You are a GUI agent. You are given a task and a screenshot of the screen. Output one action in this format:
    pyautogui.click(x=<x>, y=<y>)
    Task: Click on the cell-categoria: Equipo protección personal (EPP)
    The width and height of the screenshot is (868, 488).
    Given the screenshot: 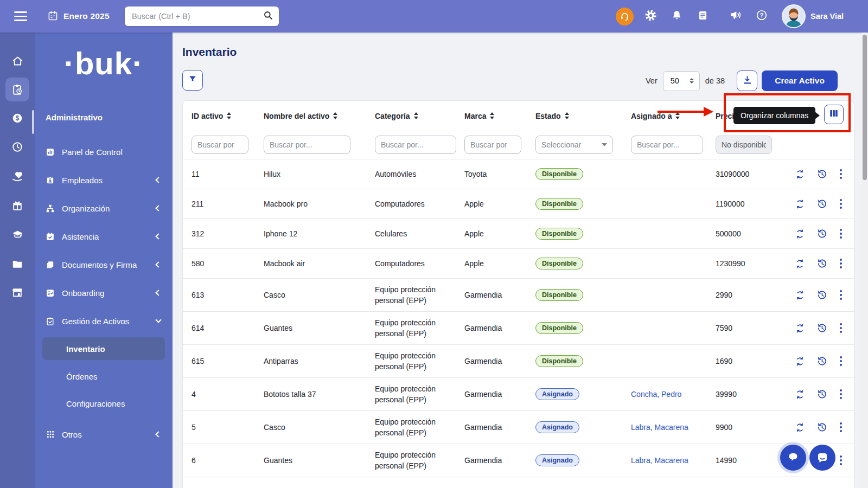 What is the action you would take?
    pyautogui.click(x=420, y=427)
    